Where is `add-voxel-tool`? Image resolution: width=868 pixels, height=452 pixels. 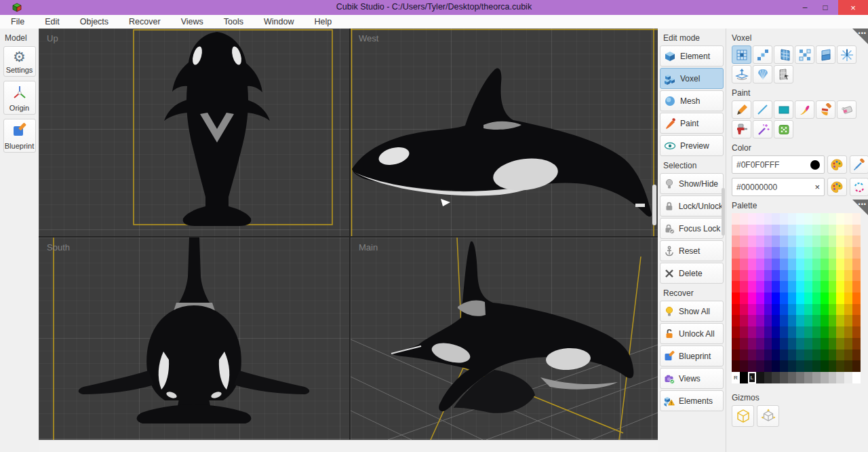
add-voxel-tool is located at coordinates (742, 54).